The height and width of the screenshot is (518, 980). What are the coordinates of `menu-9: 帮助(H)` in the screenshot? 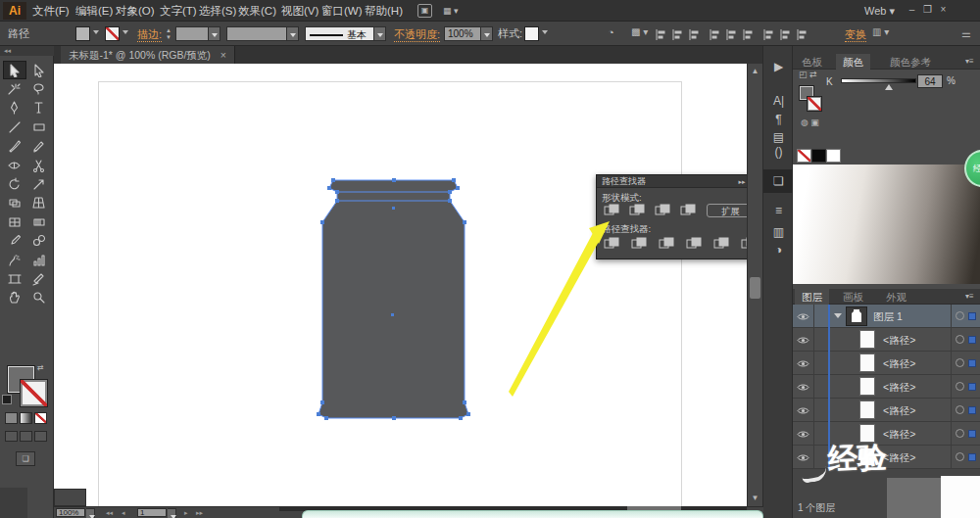 It's located at (384, 11).